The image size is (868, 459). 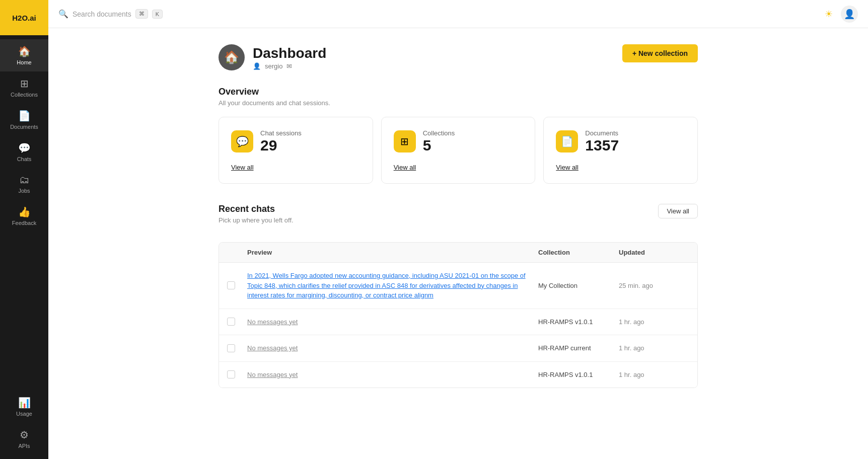 I want to click on sidebar-logo: H2O.ai, so click(x=24, y=18).